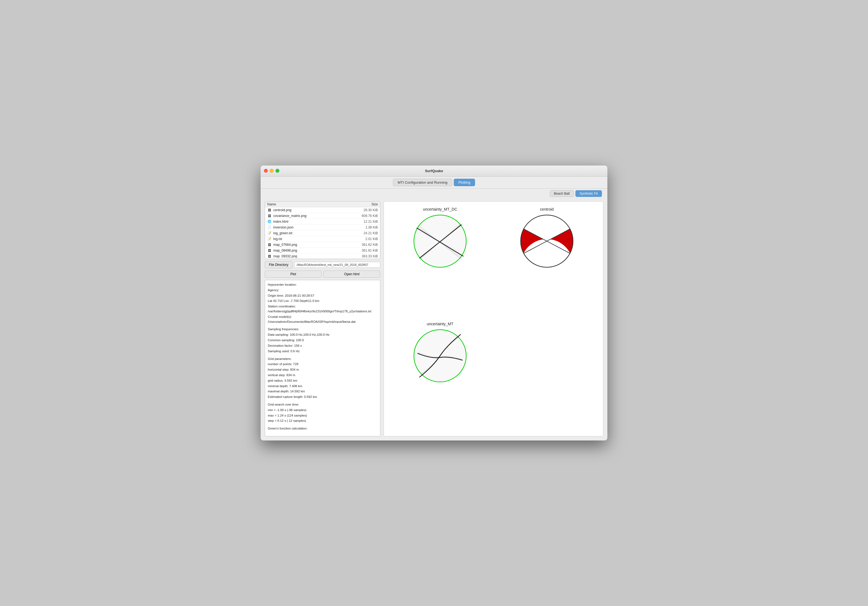 The width and height of the screenshot is (868, 606). I want to click on info-line: Sampling used: 0.6 Hz, so click(322, 351).